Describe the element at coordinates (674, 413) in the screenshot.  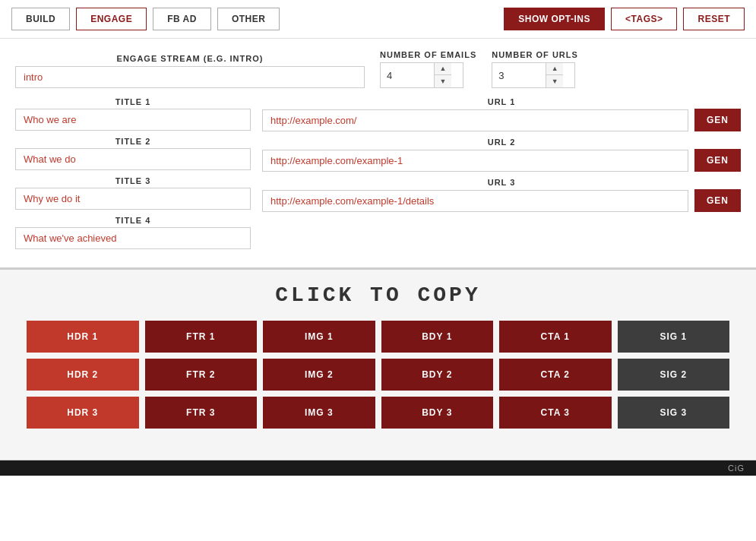
I see `sig-3-button: SIG 3` at that location.